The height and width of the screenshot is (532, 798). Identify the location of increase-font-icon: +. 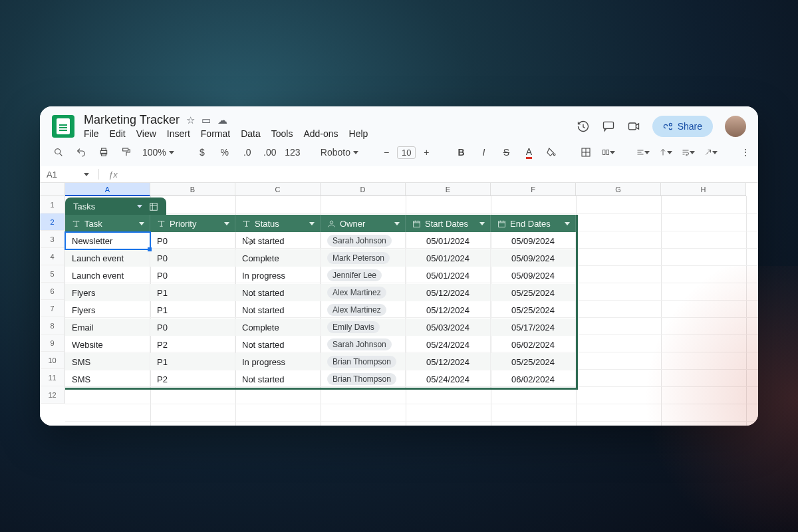
(426, 152).